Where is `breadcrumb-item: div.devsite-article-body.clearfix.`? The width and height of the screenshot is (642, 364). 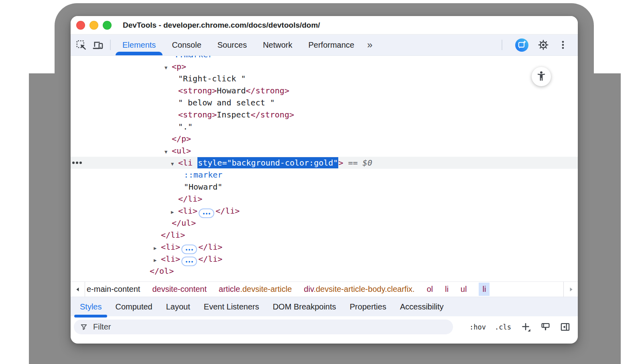
breadcrumb-item: div.devsite-article-body.clearfix. is located at coordinates (359, 289).